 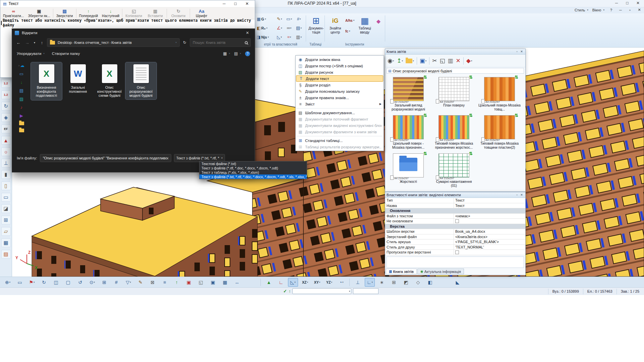 I want to click on coords-icon: ⊥, so click(x=358, y=282).